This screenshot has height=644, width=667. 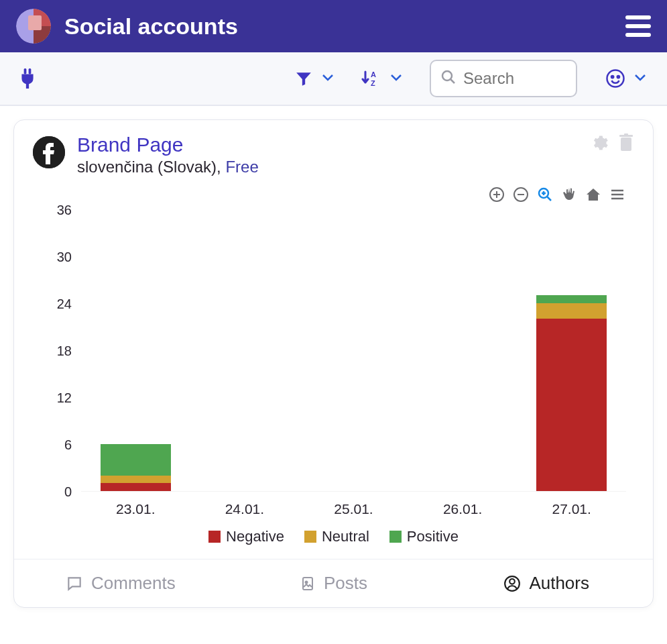 I want to click on chart-legend: NegativeNeutralPositive, so click(x=334, y=535).